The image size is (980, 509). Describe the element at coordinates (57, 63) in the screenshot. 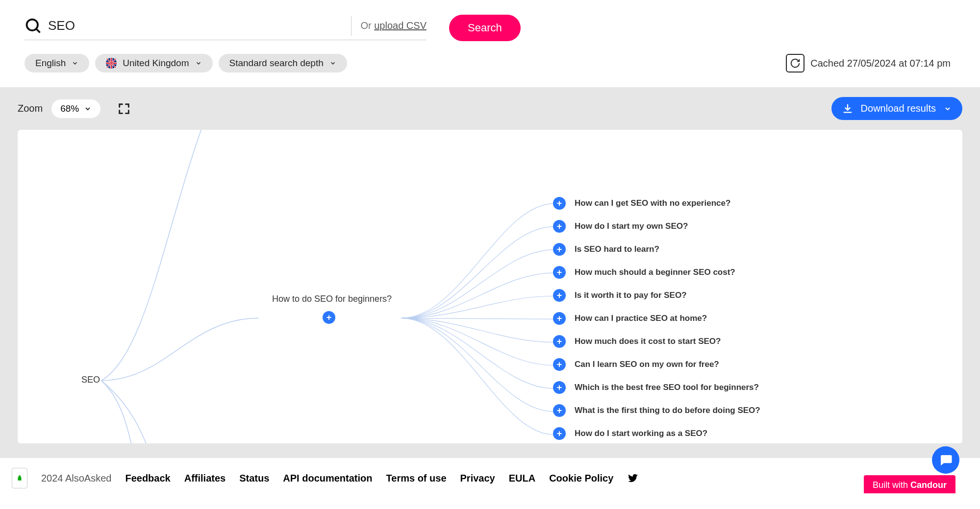

I see `language-select: English` at that location.